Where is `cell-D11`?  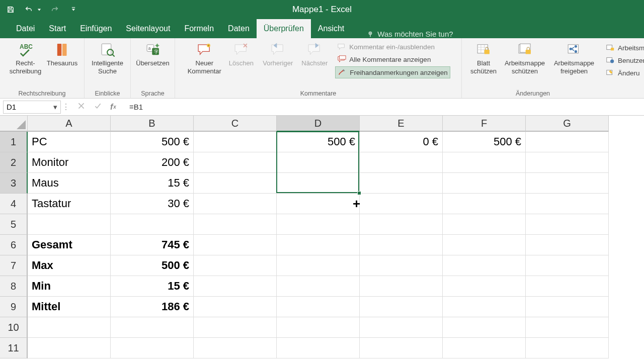
cell-D11 is located at coordinates (318, 348).